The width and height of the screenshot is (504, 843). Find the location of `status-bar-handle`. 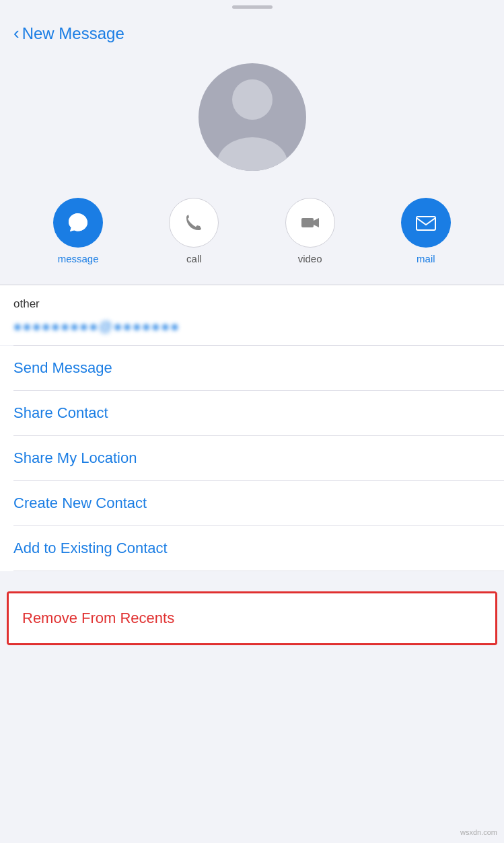

status-bar-handle is located at coordinates (252, 7).